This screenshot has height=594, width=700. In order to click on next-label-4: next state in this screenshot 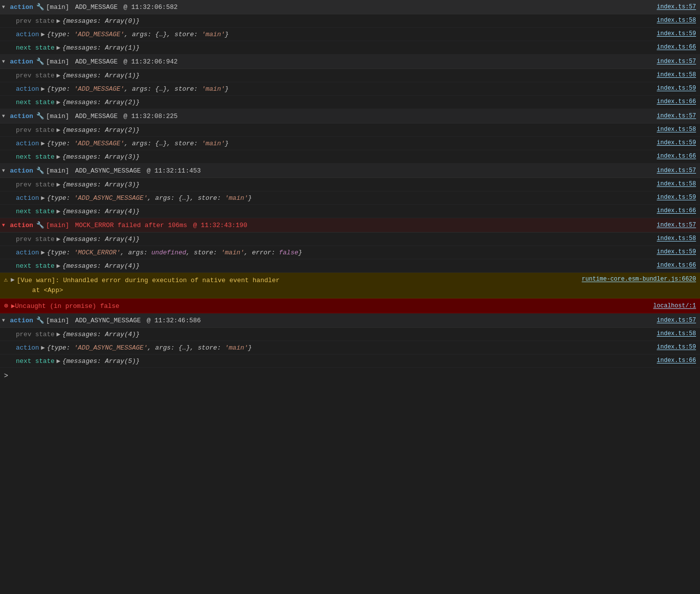, I will do `click(35, 211)`.